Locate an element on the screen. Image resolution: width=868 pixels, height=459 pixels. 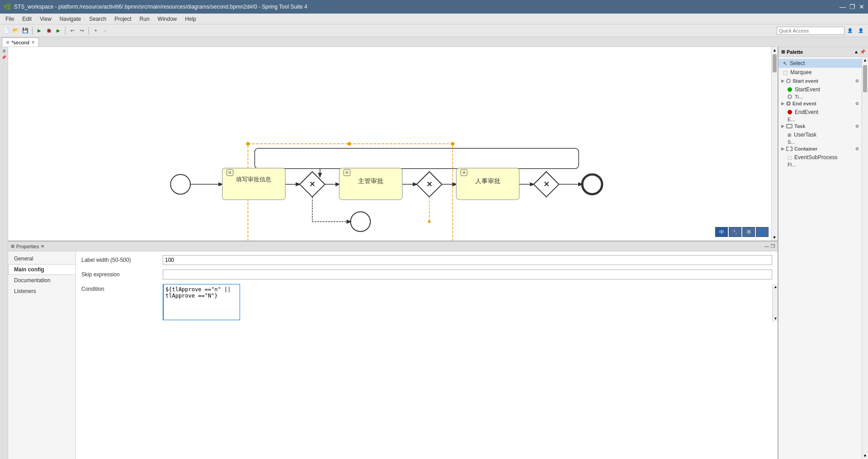
palette-scroll-bottom: ▼ is located at coordinates (865, 456).